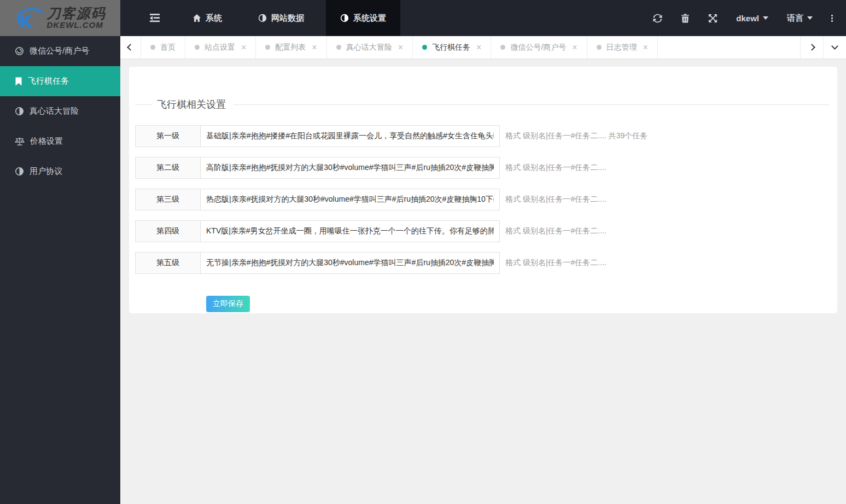 The width and height of the screenshot is (846, 504). I want to click on language-menu: 语言, so click(800, 19).